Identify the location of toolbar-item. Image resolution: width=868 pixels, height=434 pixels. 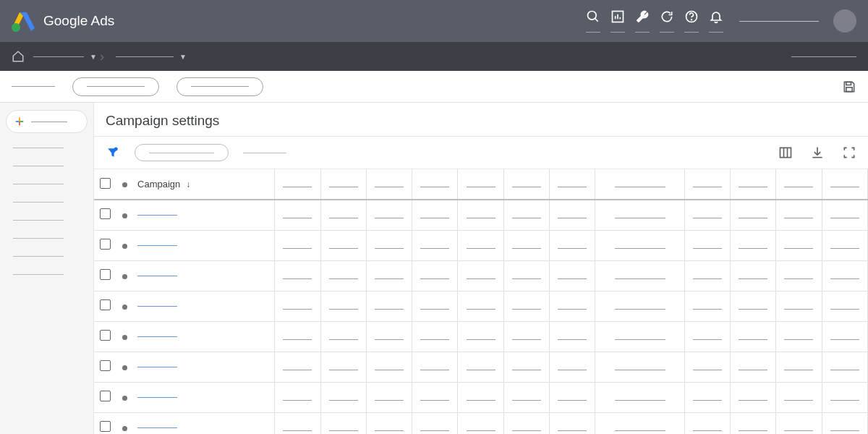
(33, 87).